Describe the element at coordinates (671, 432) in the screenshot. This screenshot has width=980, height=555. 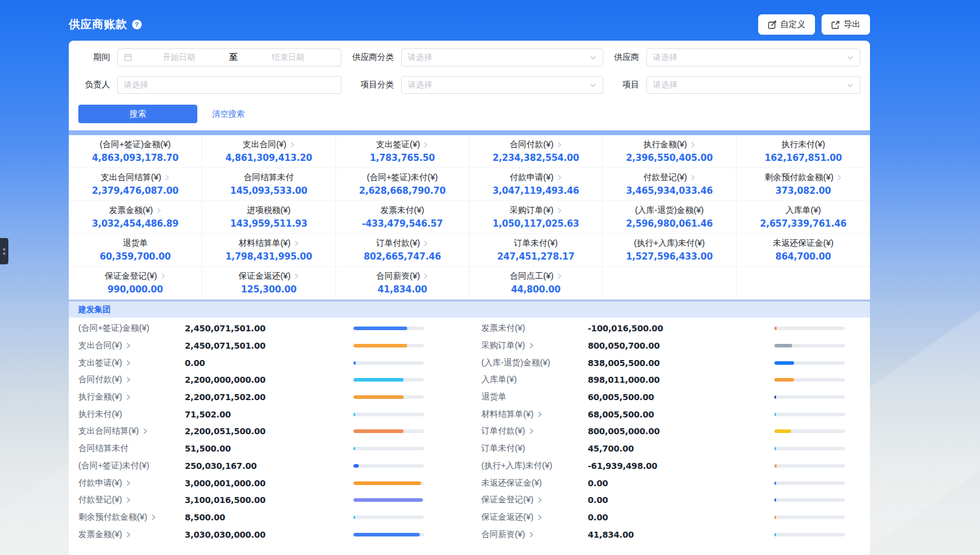
I see `detail-row: 订单付款(¥)800,005,000.00` at that location.